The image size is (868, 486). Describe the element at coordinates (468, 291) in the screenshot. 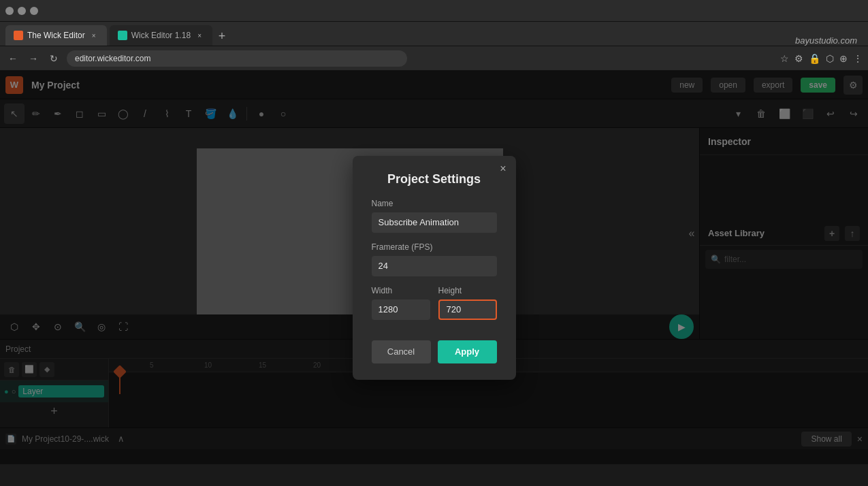

I see `modal-height-label: Height` at that location.